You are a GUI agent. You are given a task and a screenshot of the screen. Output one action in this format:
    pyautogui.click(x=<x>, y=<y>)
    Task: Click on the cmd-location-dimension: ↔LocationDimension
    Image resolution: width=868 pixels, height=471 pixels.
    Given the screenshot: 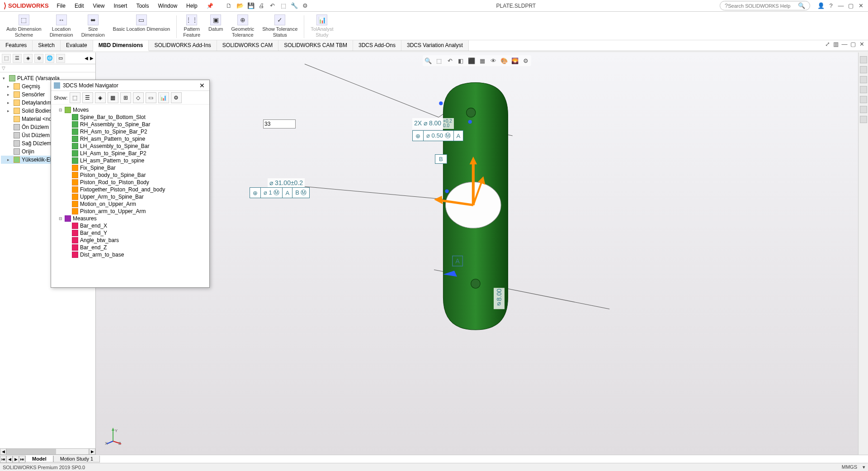 What is the action you would take?
    pyautogui.click(x=61, y=26)
    